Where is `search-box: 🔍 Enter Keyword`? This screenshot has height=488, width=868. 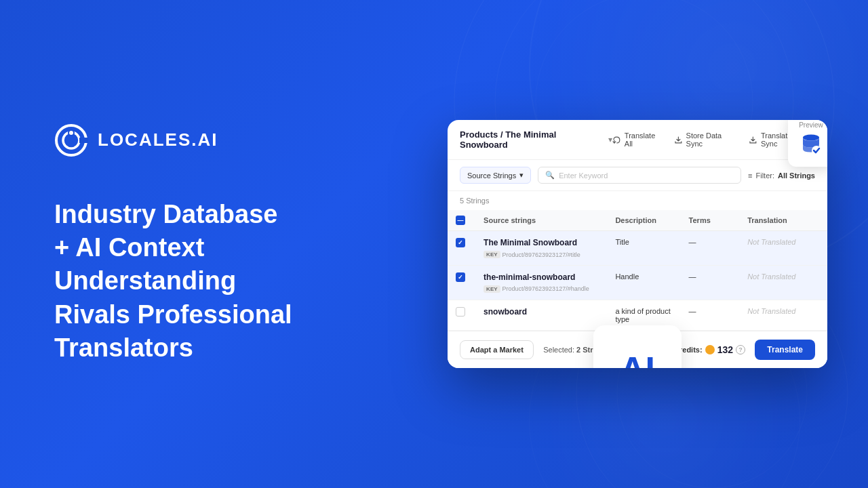
search-box: 🔍 Enter Keyword is located at coordinates (639, 175).